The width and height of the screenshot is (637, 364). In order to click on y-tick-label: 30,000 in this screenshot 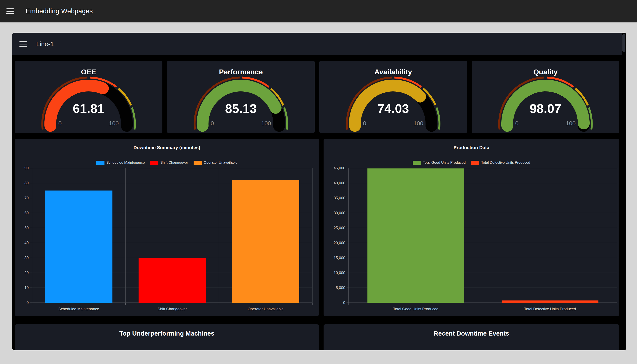, I will do `click(340, 213)`.